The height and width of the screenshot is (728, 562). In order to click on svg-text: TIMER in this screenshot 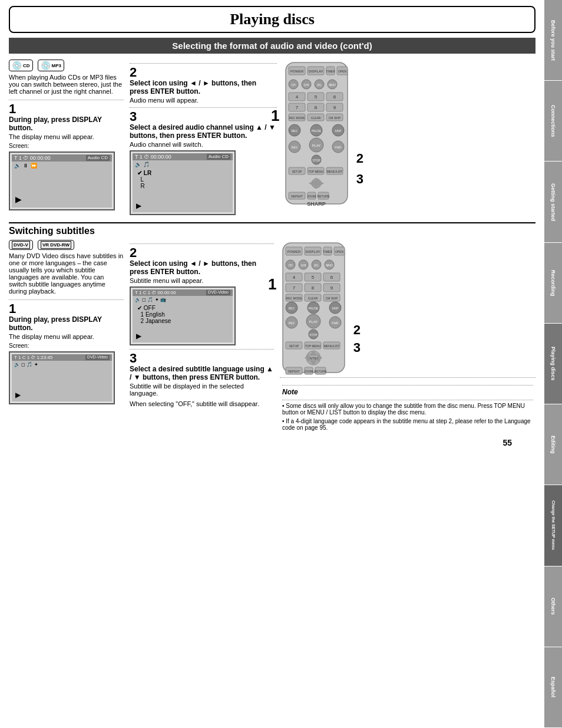, I will do `click(330, 71)`.